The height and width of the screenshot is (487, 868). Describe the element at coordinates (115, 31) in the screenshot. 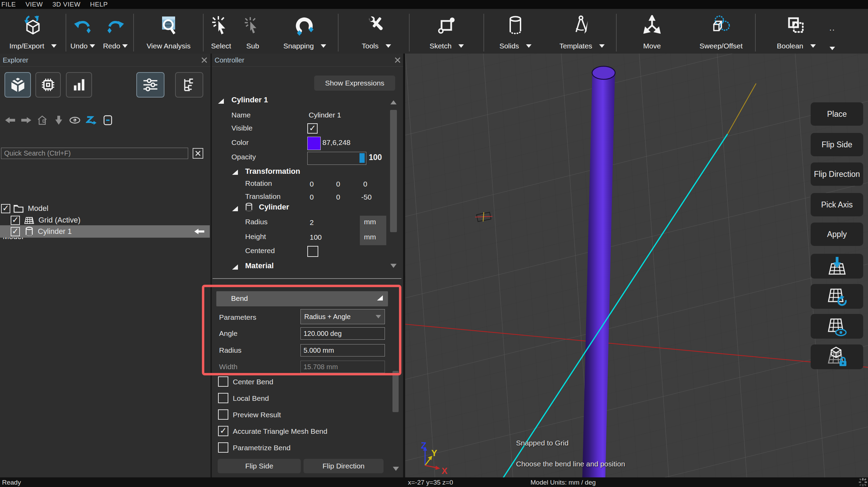

I see `toolbar-redo: Redo` at that location.